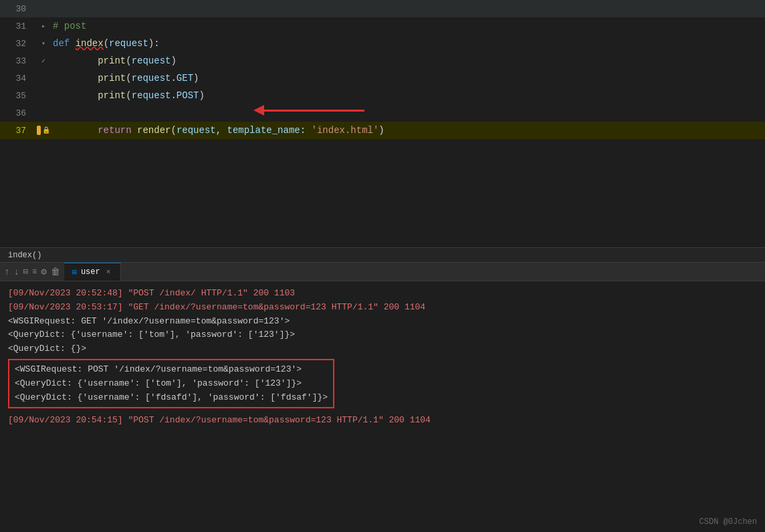 The width and height of the screenshot is (765, 532). Describe the element at coordinates (382, 9) in the screenshot. I see `code-line-30: 30` at that location.